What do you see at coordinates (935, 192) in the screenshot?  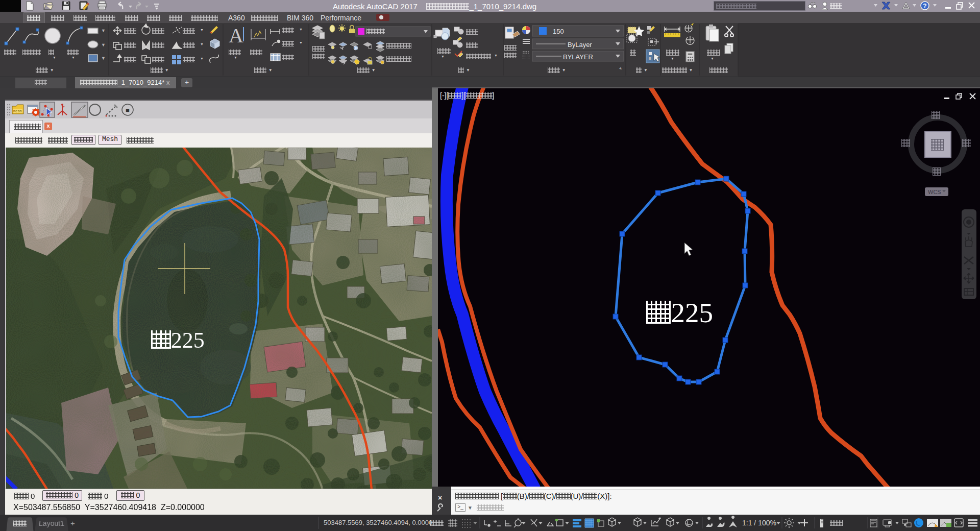 I see `svg-text: WCS` at bounding box center [935, 192].